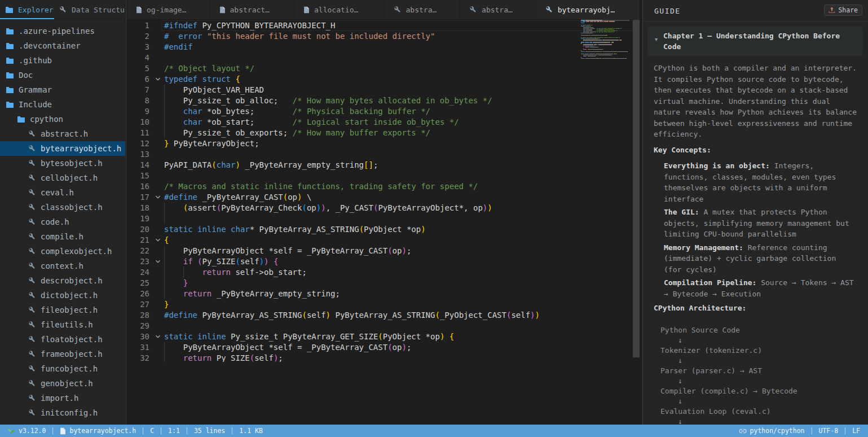 This screenshot has width=868, height=437. Describe the element at coordinates (384, 294) in the screenshot. I see `code-line-26: 26 return _PyByteArray_empty_string;` at that location.